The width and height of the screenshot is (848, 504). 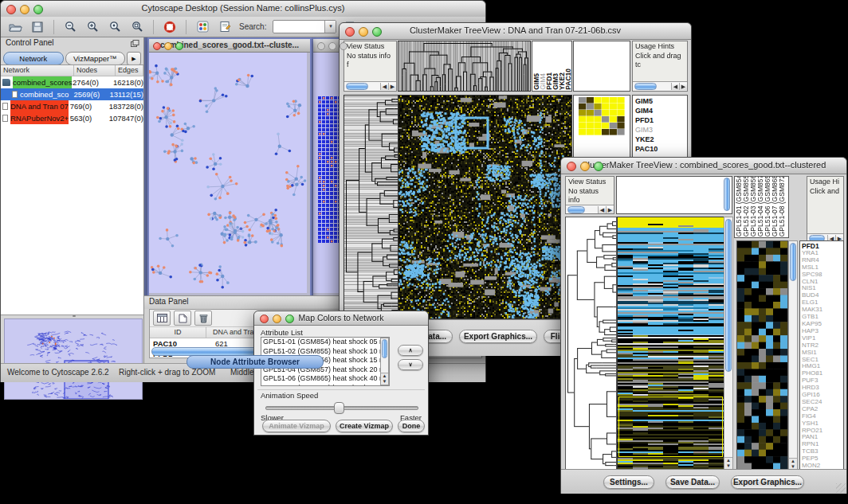 I want to click on cytoscape-titlebar: Cytoscape Desktop (Session Name: collins…, so click(x=243, y=10).